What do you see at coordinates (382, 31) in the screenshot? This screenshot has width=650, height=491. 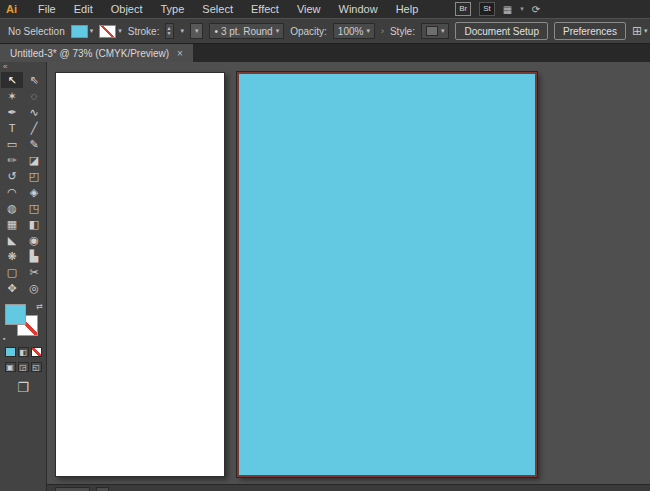 I see `expand-chevron-icon: ›` at bounding box center [382, 31].